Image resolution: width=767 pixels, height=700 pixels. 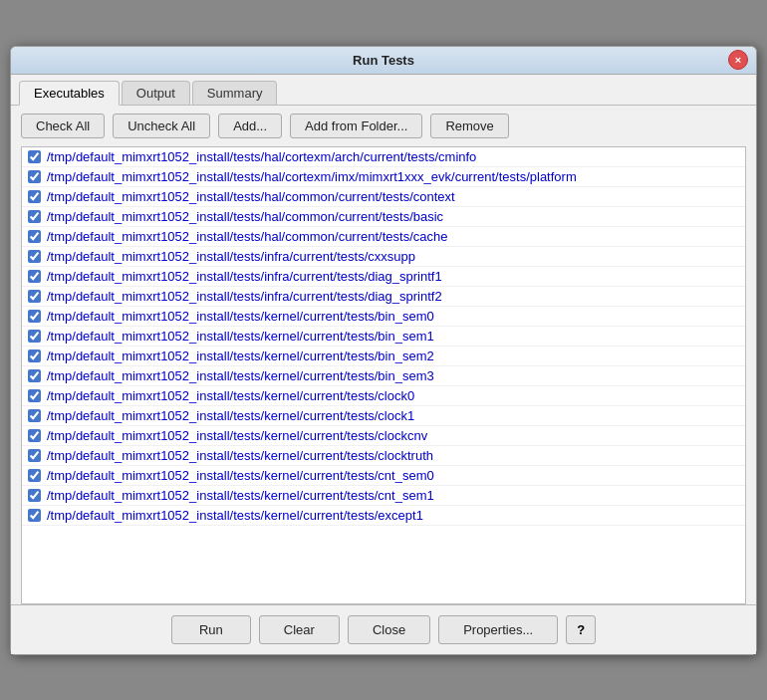 I want to click on close-dialog-button: Close, so click(x=388, y=629).